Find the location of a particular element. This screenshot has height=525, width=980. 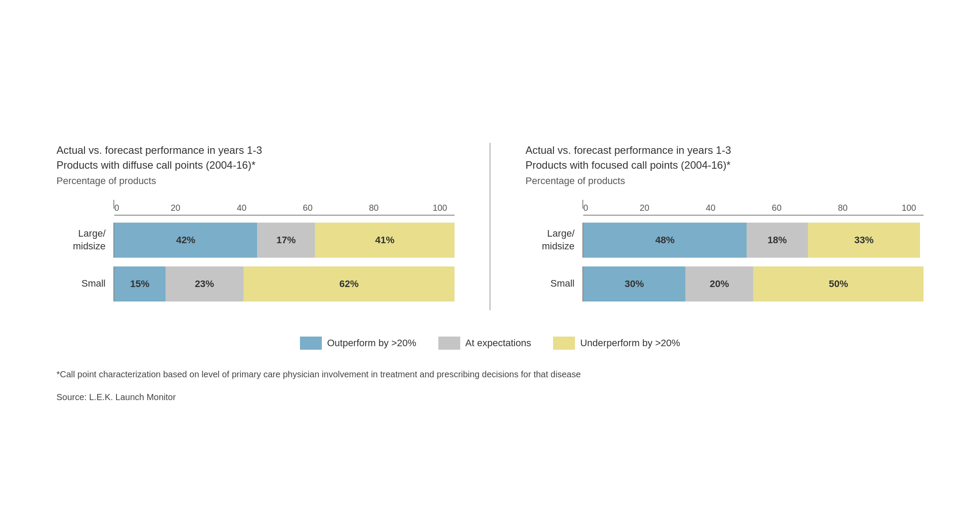

y-label-diffuse-1: Small is located at coordinates (85, 284).